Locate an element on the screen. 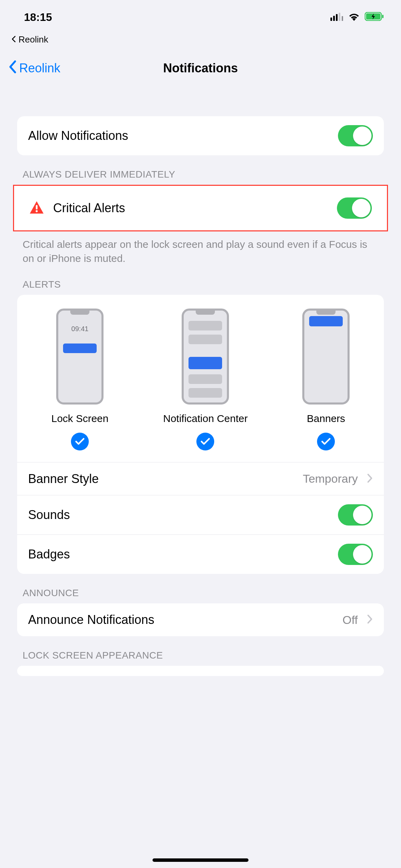  allow-notifications-label: Allow Notifications is located at coordinates (179, 136).